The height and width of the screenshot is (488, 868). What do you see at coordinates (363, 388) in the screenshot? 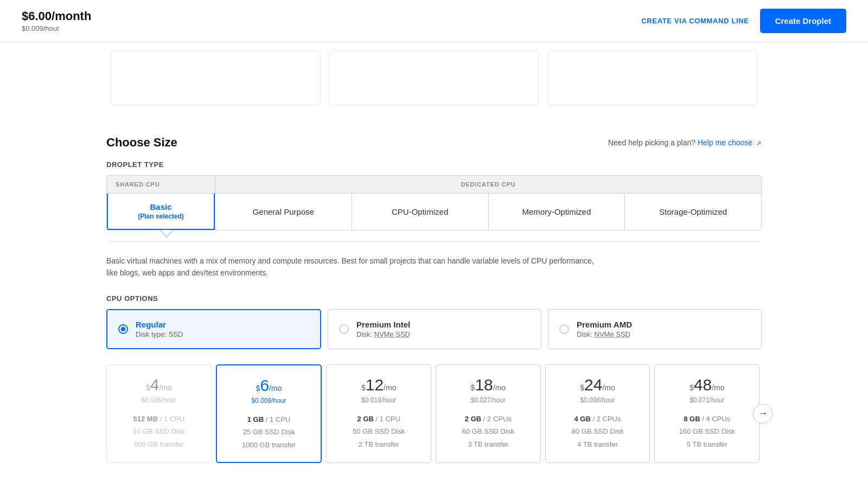
I see `dollar-12: $` at bounding box center [363, 388].